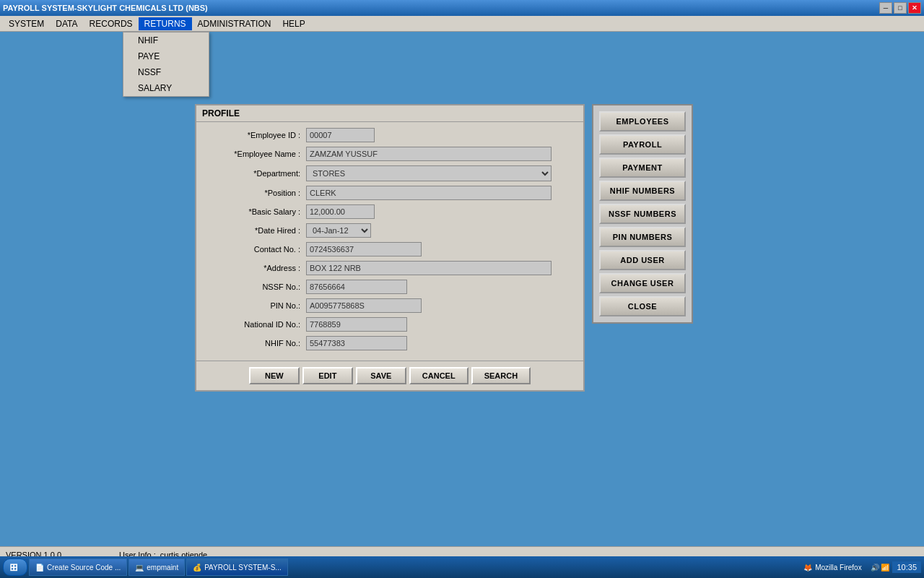  I want to click on menu-returns: RETURNS, so click(165, 24).